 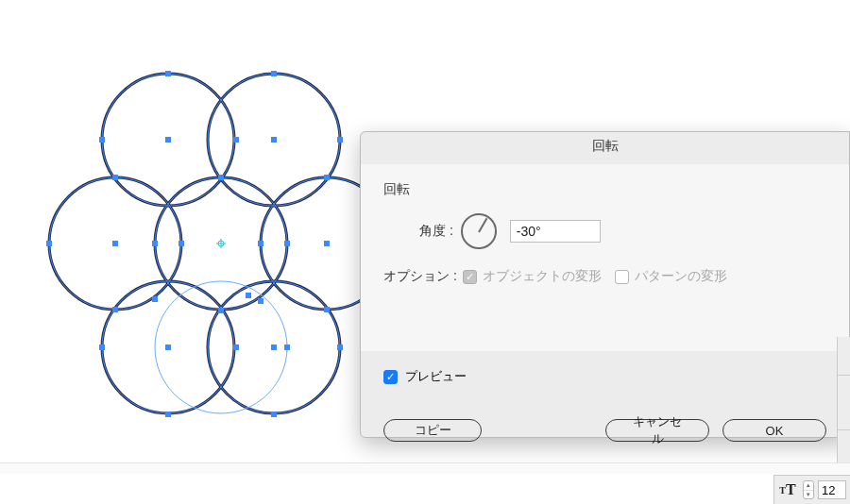 I want to click on stepper-down-icon: ▾, so click(x=808, y=495).